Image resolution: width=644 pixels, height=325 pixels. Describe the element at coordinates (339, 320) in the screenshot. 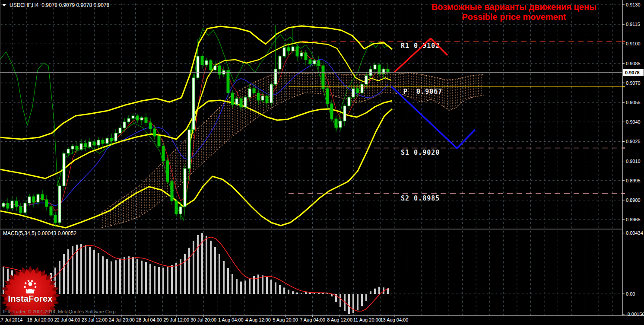

I see `svg-text: 8 Aug 12:00` at that location.